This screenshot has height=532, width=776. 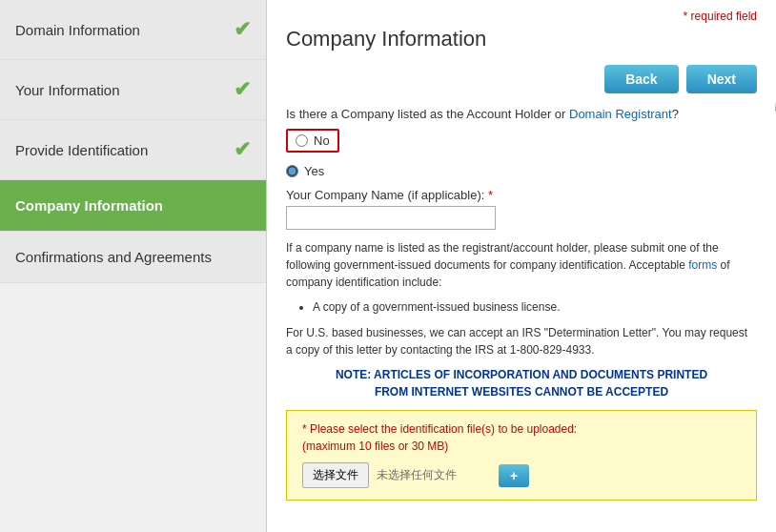 What do you see at coordinates (521, 265) in the screenshot?
I see `info-paragraph: If a company name is listed as the regis…` at bounding box center [521, 265].